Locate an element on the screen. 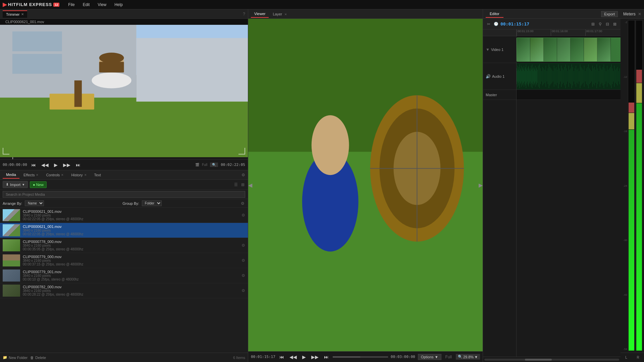 This screenshot has height=362, width=644. new-folder-button: 📁 New Folder is located at coordinates (15, 357).